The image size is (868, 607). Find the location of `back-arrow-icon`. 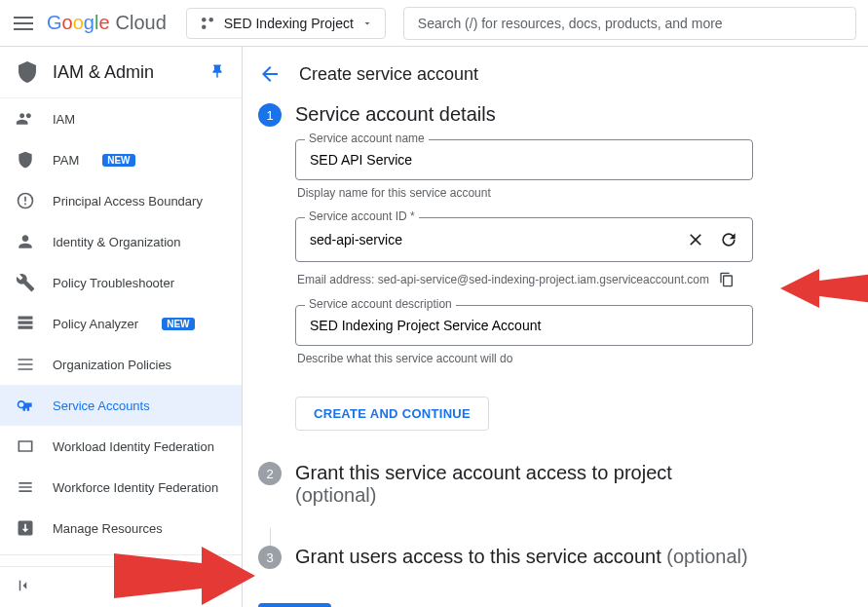

back-arrow-icon is located at coordinates (270, 74).